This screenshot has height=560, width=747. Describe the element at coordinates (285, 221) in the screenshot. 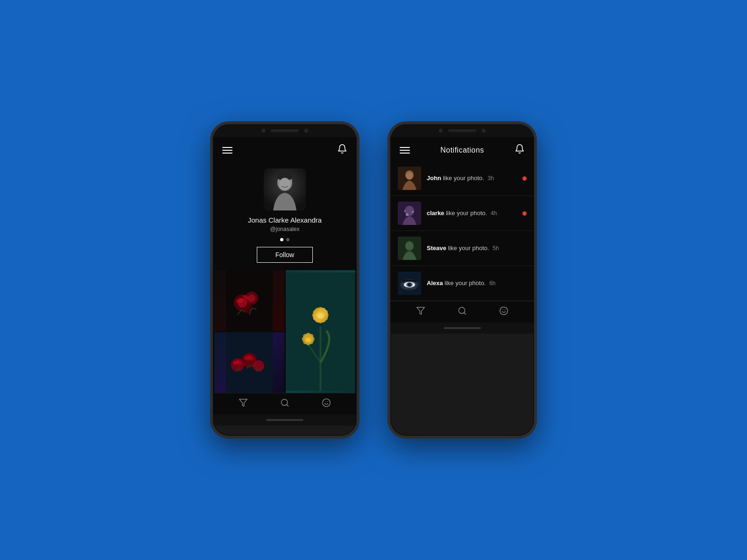

I see `profile-name: Jonas Clarke Alexandra` at that location.